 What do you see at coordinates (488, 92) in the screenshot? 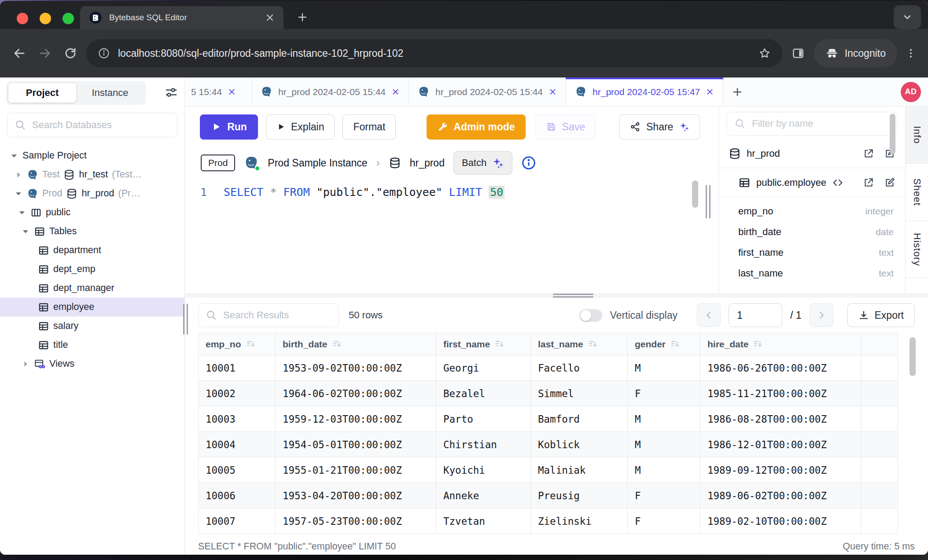
I see `editor-tab-3: hr_prod 2024-02-05 15:44` at bounding box center [488, 92].